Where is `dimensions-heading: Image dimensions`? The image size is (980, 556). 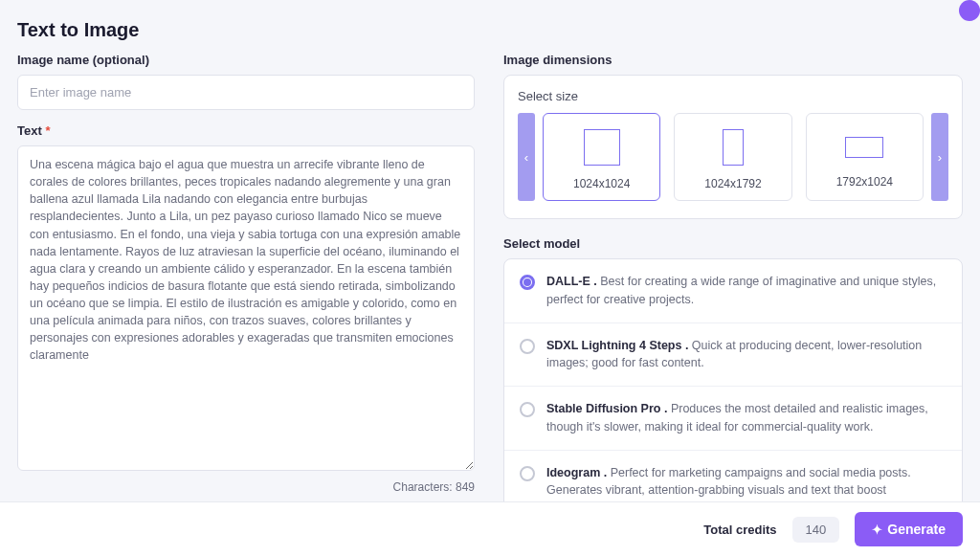 dimensions-heading: Image dimensions is located at coordinates (733, 59).